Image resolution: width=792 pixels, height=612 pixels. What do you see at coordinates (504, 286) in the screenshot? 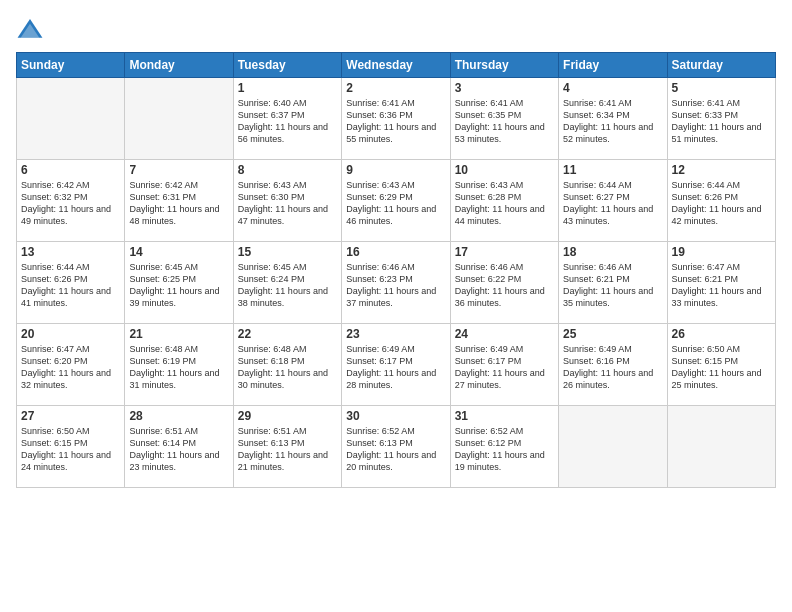
I see `day-info: Sunrise: 6:46 AM Sunset: 6:22 PM Dayligh…` at bounding box center [504, 286].